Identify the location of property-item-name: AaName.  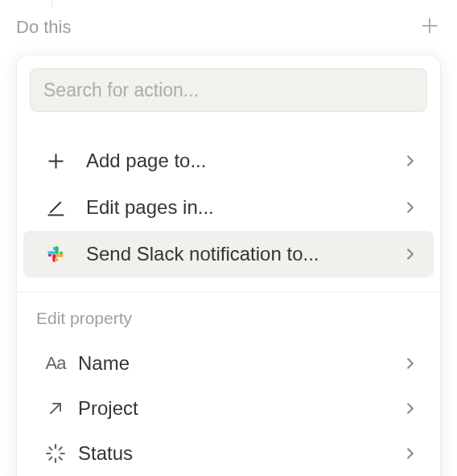
(228, 363).